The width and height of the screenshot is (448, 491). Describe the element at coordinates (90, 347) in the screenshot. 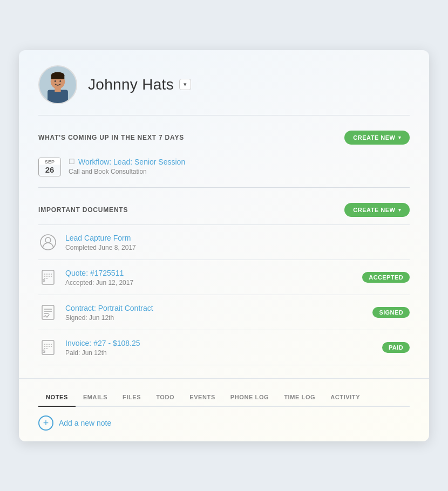

I see `doc-left: $ Invoice: #27 - $108.25 Paid: Jun 12th` at that location.